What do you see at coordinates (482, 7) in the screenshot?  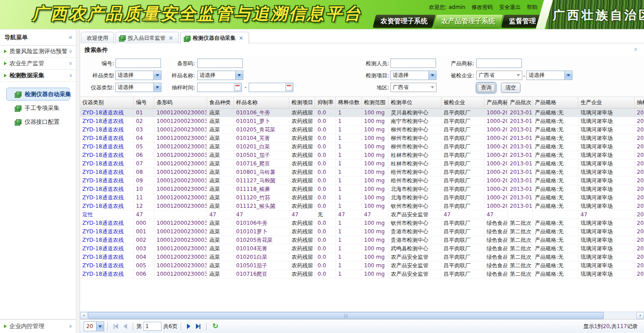 I see `change-password-link: 修改密码` at bounding box center [482, 7].